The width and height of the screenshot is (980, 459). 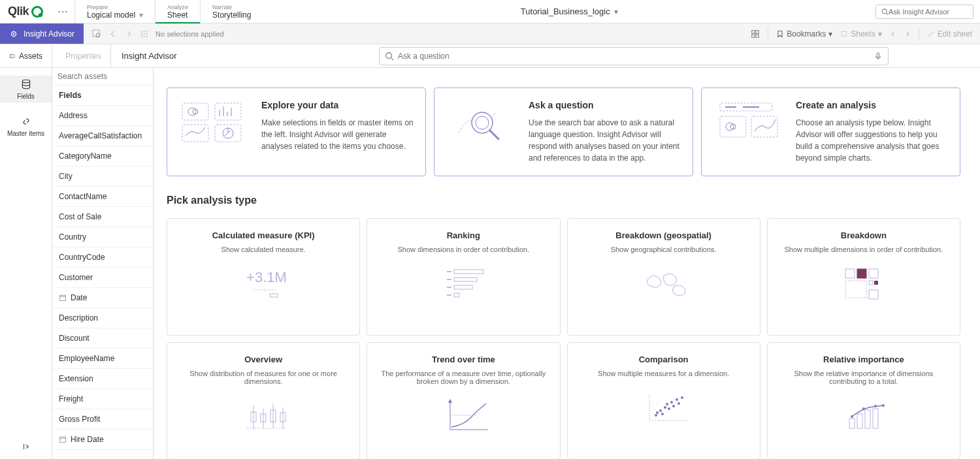 I want to click on svg-text: +3.1M, so click(x=267, y=277).